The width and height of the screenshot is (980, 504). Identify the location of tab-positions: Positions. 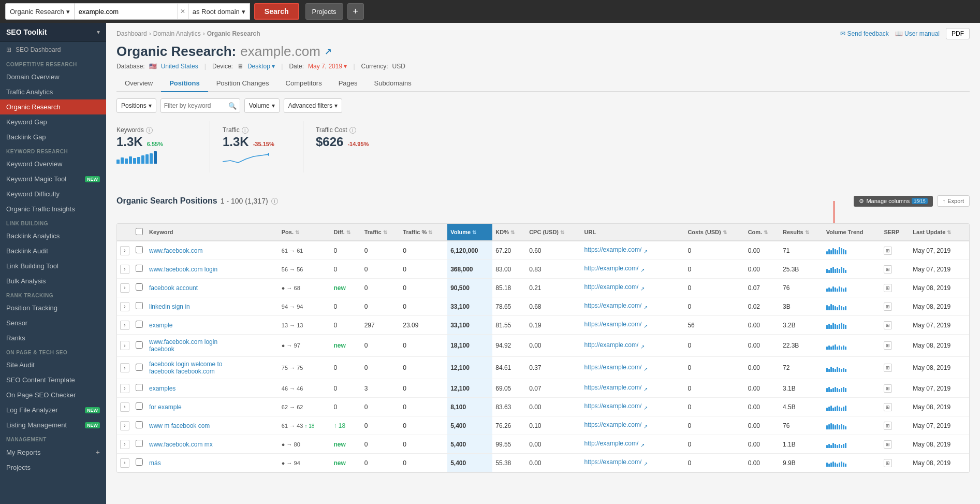
(184, 84).